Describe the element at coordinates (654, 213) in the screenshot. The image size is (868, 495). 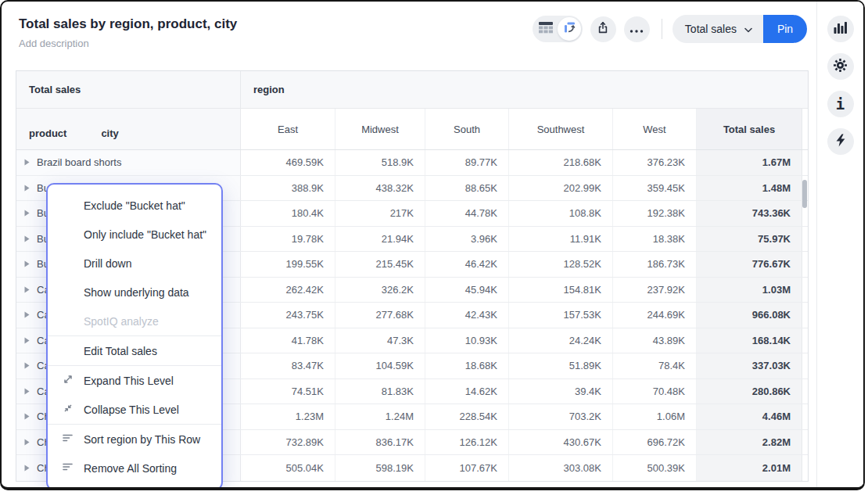
I see `value-cell: 192.38K` at that location.